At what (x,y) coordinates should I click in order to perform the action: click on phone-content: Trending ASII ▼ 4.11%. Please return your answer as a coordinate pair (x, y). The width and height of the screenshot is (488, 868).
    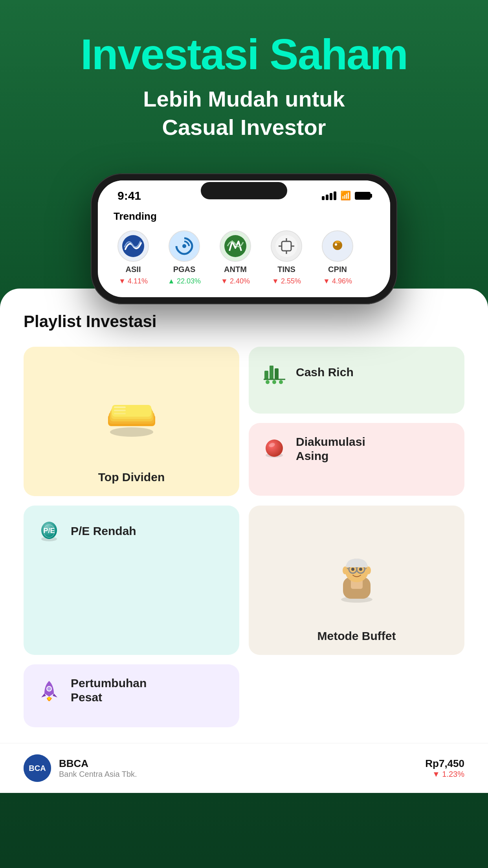
    Looking at the image, I should click on (244, 252).